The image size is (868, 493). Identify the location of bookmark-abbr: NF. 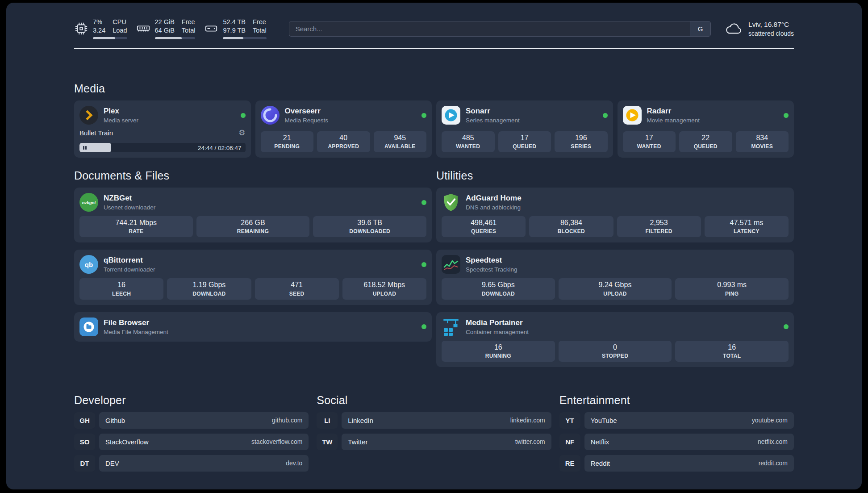
(570, 442).